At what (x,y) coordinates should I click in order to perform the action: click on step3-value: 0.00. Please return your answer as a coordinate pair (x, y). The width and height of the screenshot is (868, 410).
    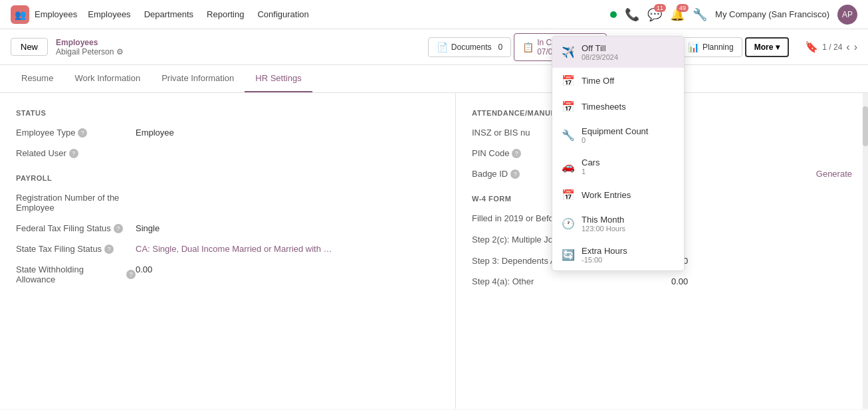
    Looking at the image, I should click on (762, 260).